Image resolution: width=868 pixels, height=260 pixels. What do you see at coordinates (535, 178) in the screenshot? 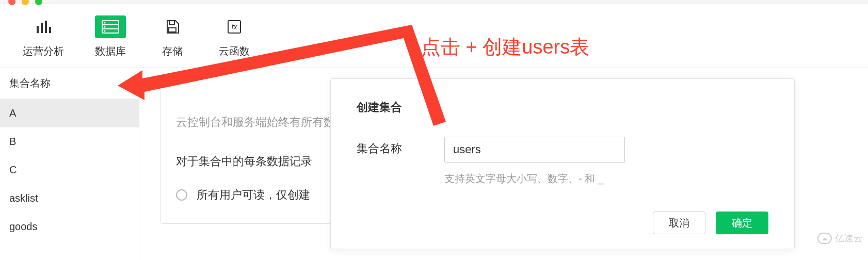
I see `modal-hint: 支持英文字母大小写、数字、- 和 _` at bounding box center [535, 178].